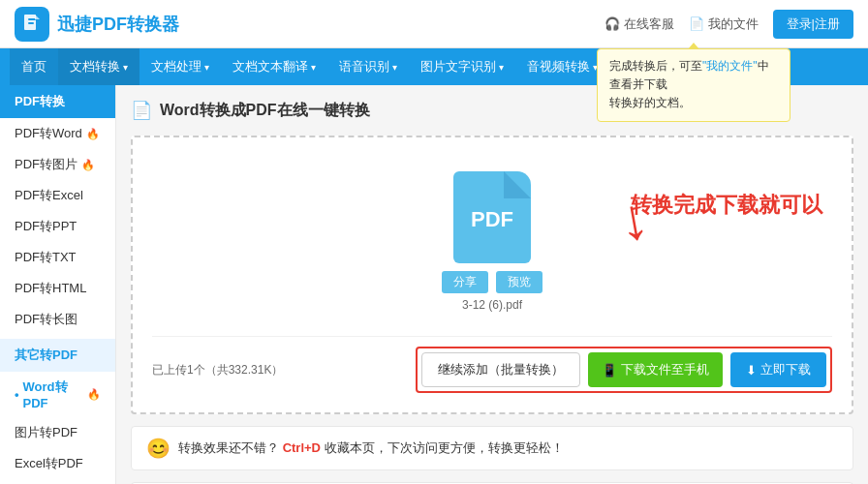 The height and width of the screenshot is (484, 868). What do you see at coordinates (58, 196) in the screenshot?
I see `sidebar-item-pdf-excel: PDF转Excel` at bounding box center [58, 196].